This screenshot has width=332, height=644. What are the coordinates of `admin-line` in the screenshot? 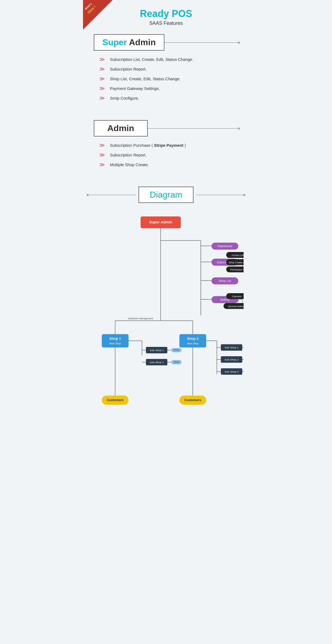 It's located at (193, 128).